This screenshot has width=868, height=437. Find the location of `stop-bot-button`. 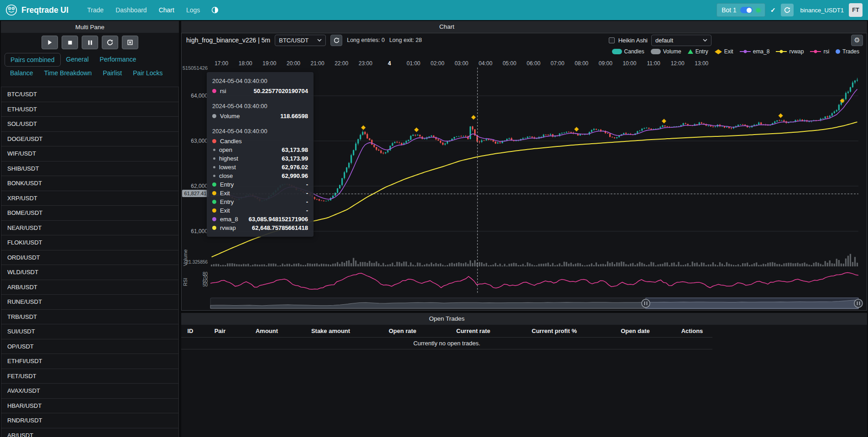

stop-bot-button is located at coordinates (70, 42).